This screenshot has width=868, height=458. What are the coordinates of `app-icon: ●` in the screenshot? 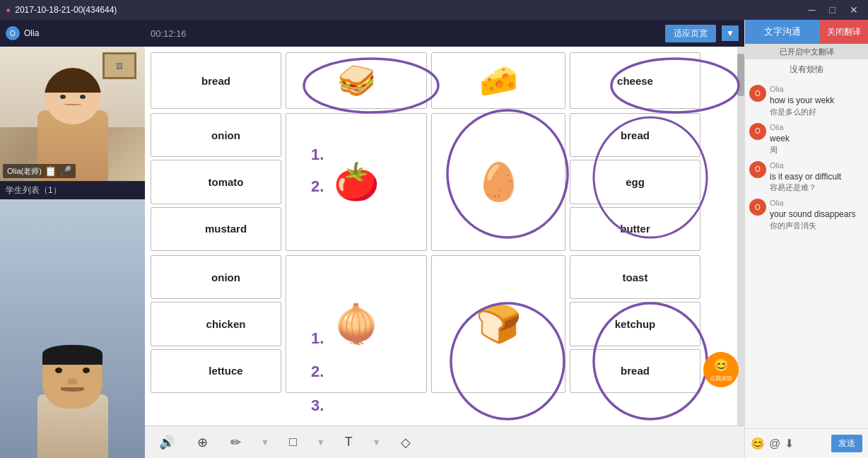 It's located at (8, 10).